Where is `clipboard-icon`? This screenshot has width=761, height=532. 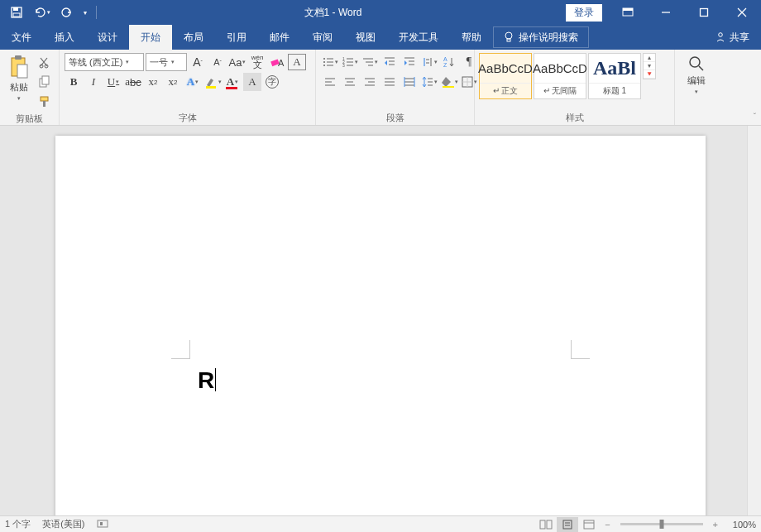 clipboard-icon is located at coordinates (19, 67).